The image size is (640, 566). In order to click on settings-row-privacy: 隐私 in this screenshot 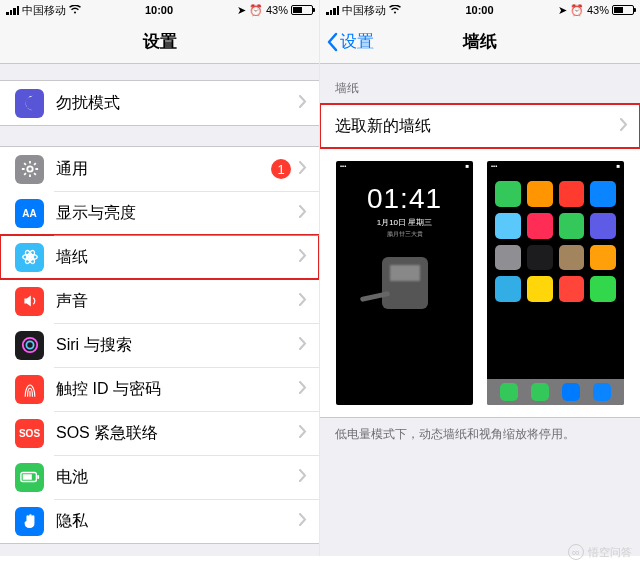, I will do `click(160, 521)`.